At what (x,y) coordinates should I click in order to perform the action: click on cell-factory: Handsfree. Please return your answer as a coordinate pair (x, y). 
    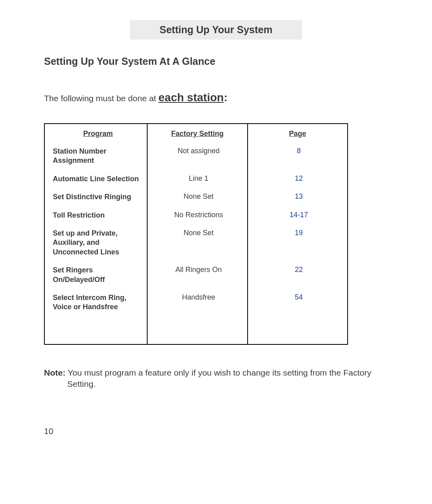
    Looking at the image, I should click on (198, 302).